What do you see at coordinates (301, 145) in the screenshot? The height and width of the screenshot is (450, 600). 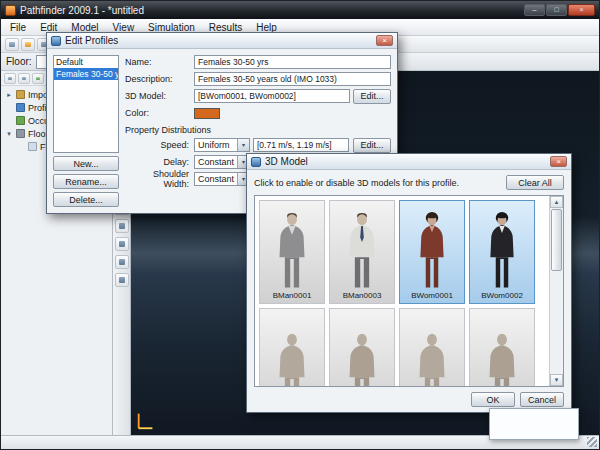 I see `speed-value-field: [0.71 m/s, 1.19 m/s]` at bounding box center [301, 145].